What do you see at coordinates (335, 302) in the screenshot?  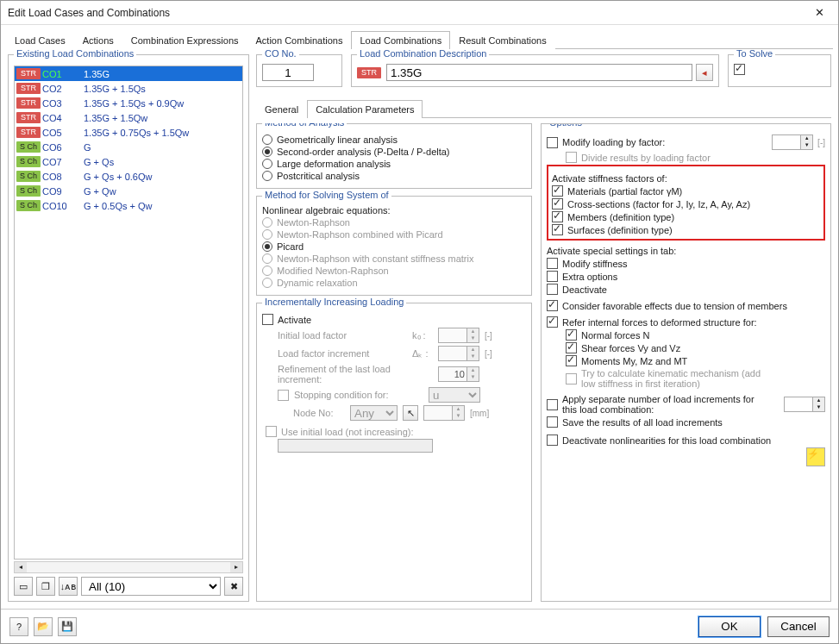 I see `iil-title: Incrementally Increasing Loading` at bounding box center [335, 302].